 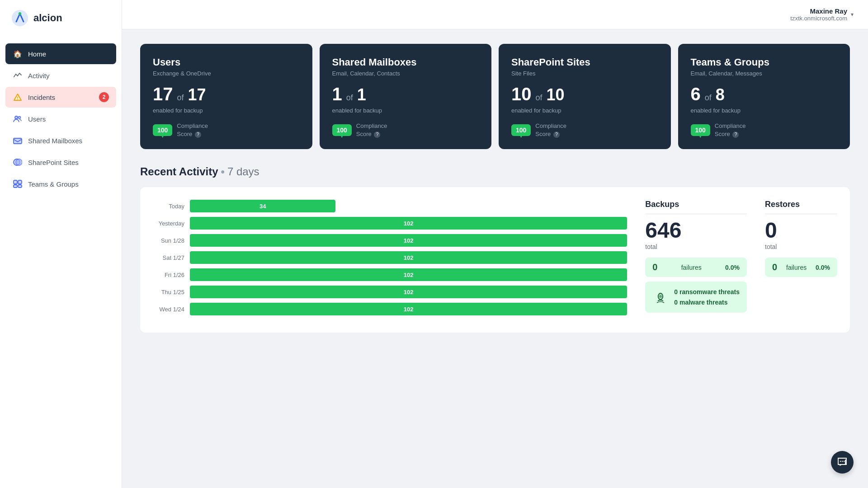 What do you see at coordinates (696, 260) in the screenshot?
I see `backups-stat: Backups 646 total 0 failures 0.0% 0 rans…` at bounding box center [696, 260].